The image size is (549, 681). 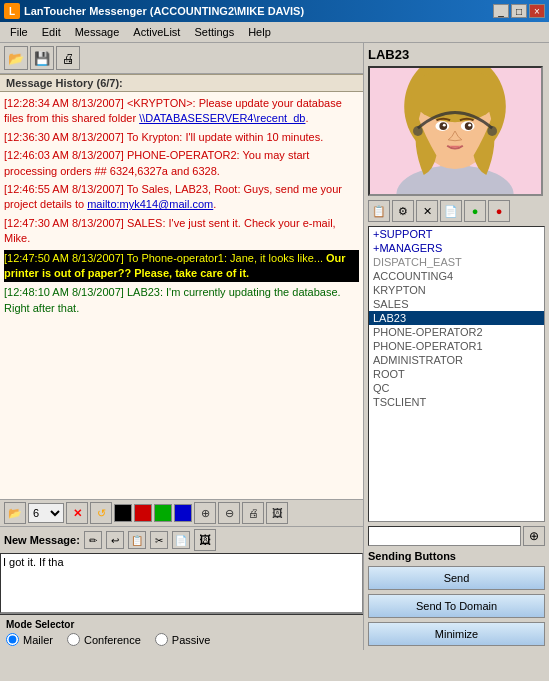 I want to click on minimize-button: Minimize, so click(x=456, y=634).